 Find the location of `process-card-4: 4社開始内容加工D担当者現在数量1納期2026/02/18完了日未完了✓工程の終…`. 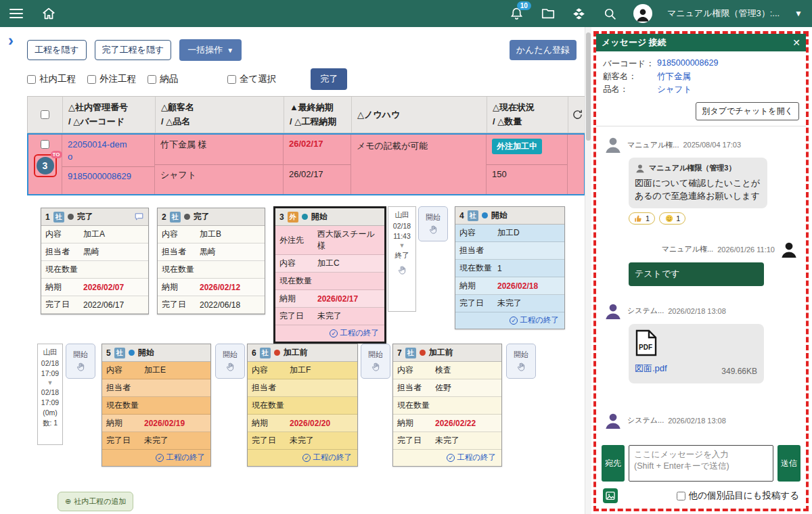

process-card-4: 4社開始内容加工D担当者現在数量1納期2026/02/18完了日未完了✓工程の終… is located at coordinates (510, 268).